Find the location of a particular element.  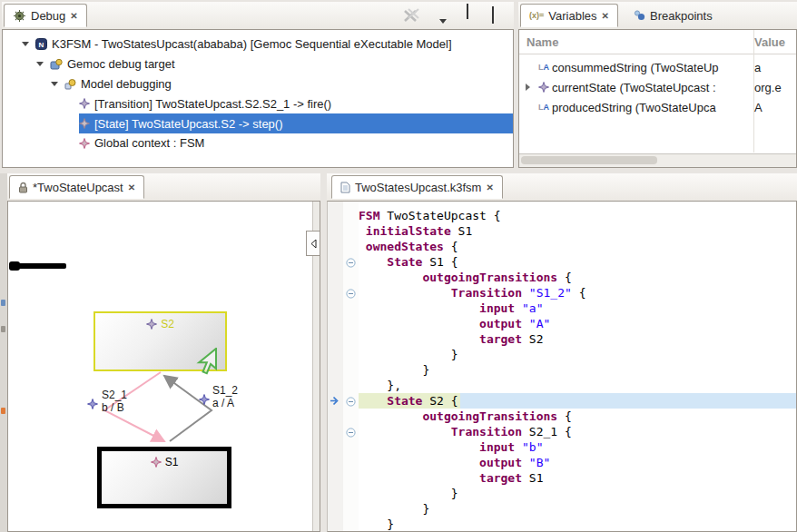

tab-variables-label: Variables is located at coordinates (572, 16).